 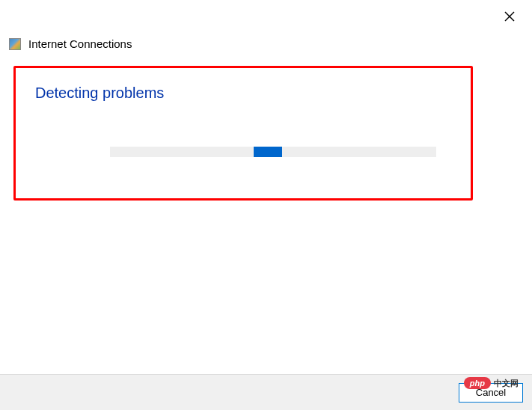 What do you see at coordinates (506, 383) in the screenshot?
I see `watermark-text: 中文网` at bounding box center [506, 383].